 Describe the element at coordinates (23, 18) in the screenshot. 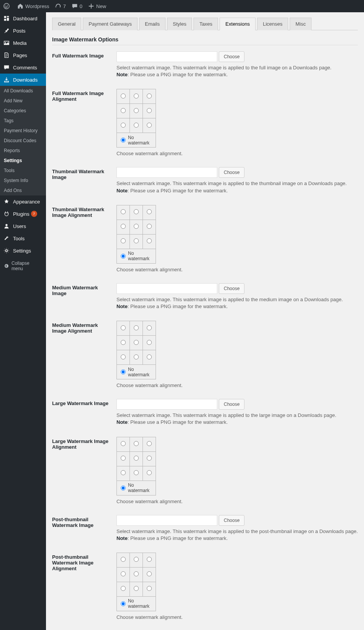

I see `menu-item-dashboard: Dashboard` at that location.